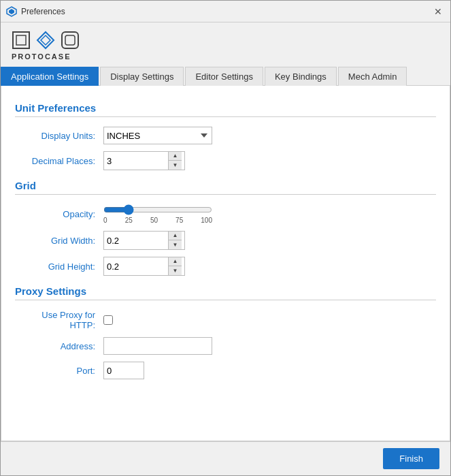  What do you see at coordinates (158, 346) in the screenshot?
I see `address-input` at bounding box center [158, 346].